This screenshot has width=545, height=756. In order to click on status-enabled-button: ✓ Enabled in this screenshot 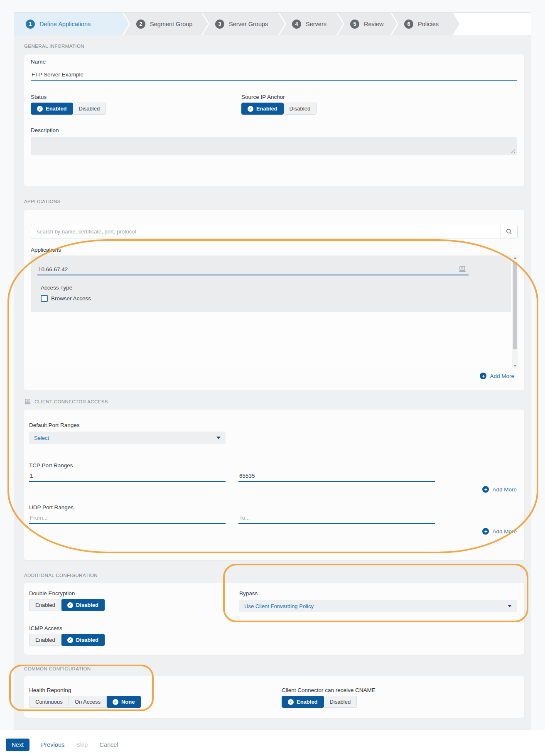, I will do `click(52, 109)`.